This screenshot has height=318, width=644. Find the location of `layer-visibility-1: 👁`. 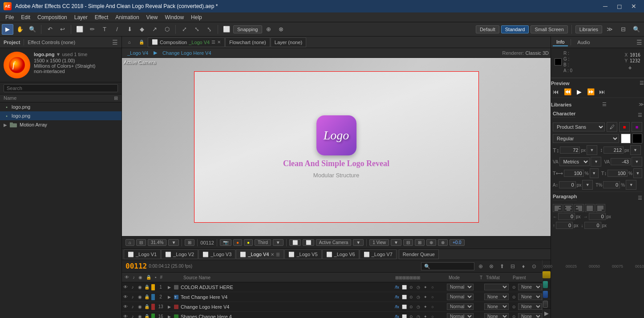

layer-visibility-1: 👁 is located at coordinates (126, 297).